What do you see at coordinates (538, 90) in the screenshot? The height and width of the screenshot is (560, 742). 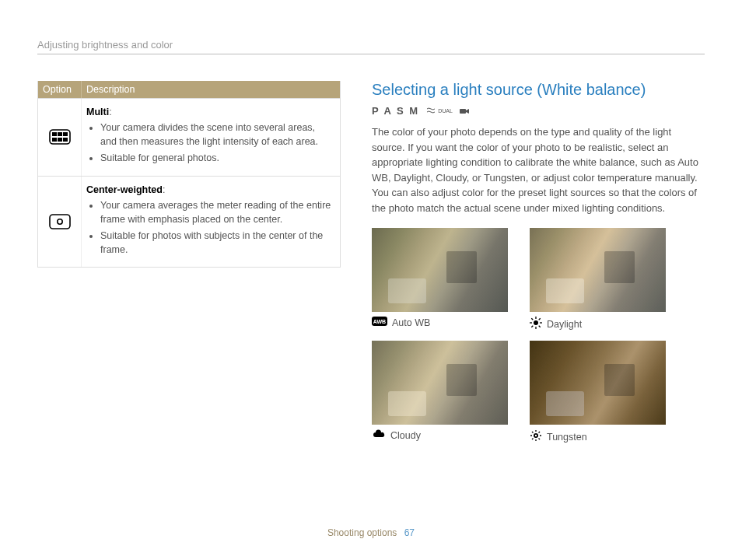 I see `subsection-heading: Selecting a light source (White balance)` at bounding box center [538, 90].